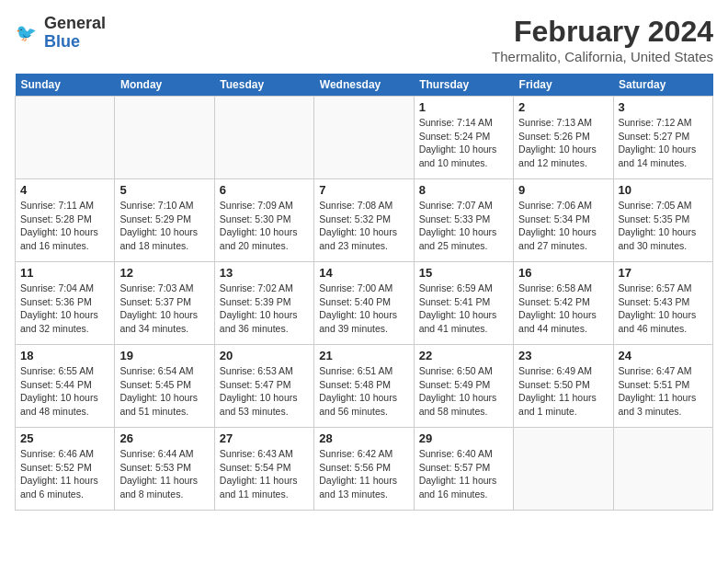 The height and width of the screenshot is (563, 728). I want to click on cell-content: Sunrise: 6:51 AM Sunset: 5:48 PM Dayligh…, so click(364, 392).